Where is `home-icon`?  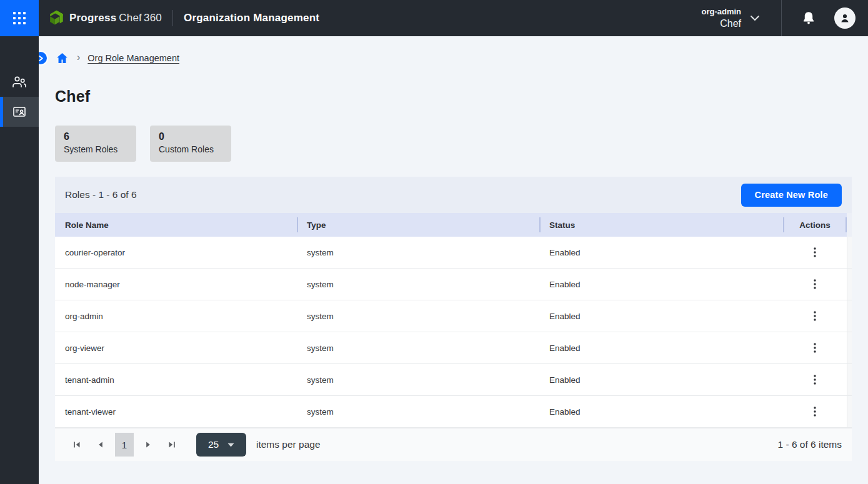 home-icon is located at coordinates (62, 58).